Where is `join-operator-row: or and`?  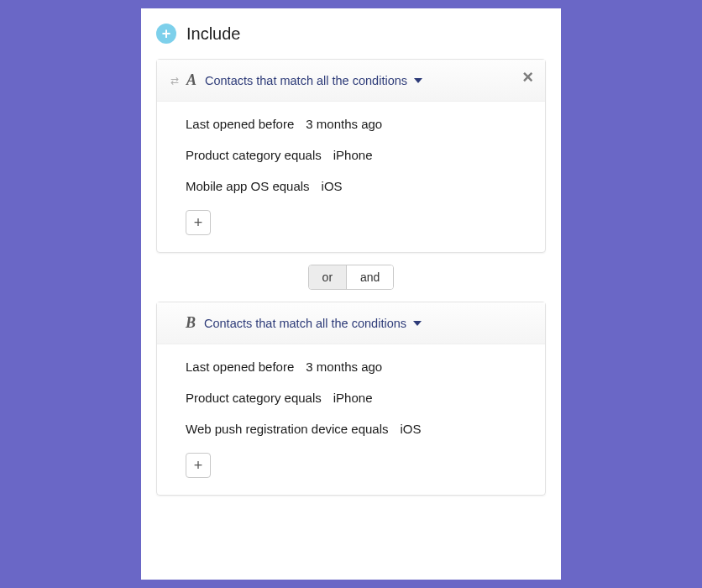 join-operator-row: or and is located at coordinates (351, 277).